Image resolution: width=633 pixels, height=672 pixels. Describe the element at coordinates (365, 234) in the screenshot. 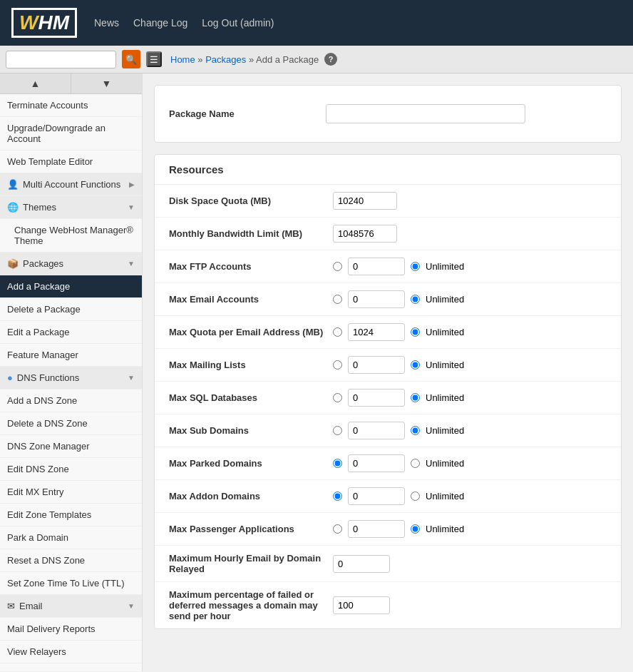

I see `bandwidth-input` at that location.